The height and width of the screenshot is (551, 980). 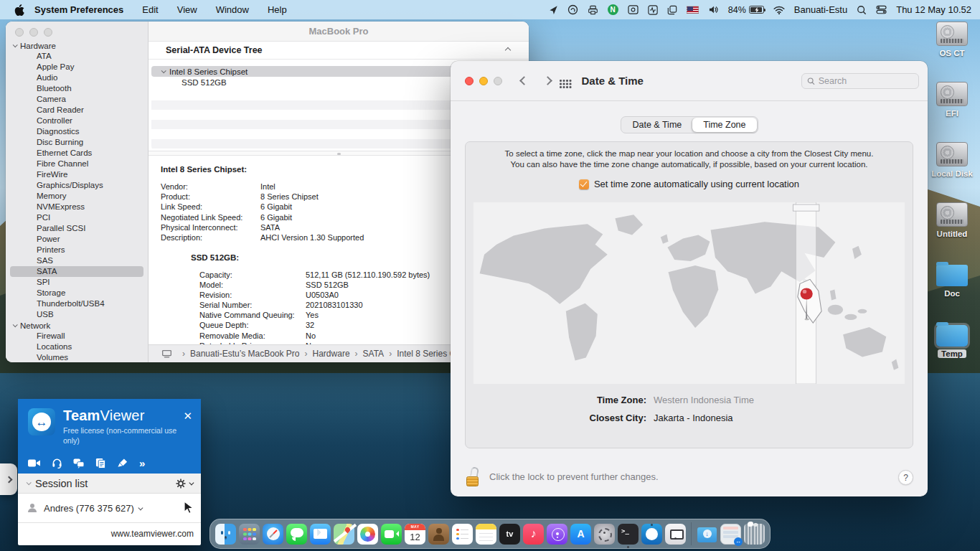 I want to click on desktop-icon: EFI, so click(x=952, y=112).